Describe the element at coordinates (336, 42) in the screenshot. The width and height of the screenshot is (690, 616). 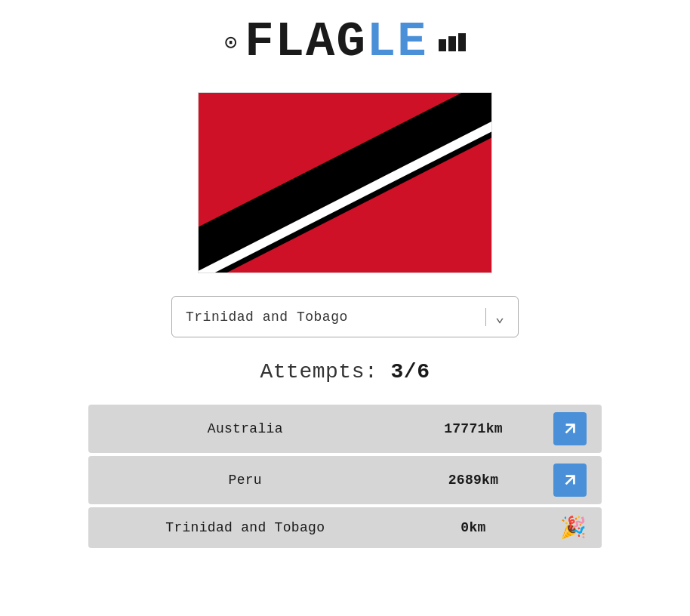
I see `logo: FLAGLE` at that location.